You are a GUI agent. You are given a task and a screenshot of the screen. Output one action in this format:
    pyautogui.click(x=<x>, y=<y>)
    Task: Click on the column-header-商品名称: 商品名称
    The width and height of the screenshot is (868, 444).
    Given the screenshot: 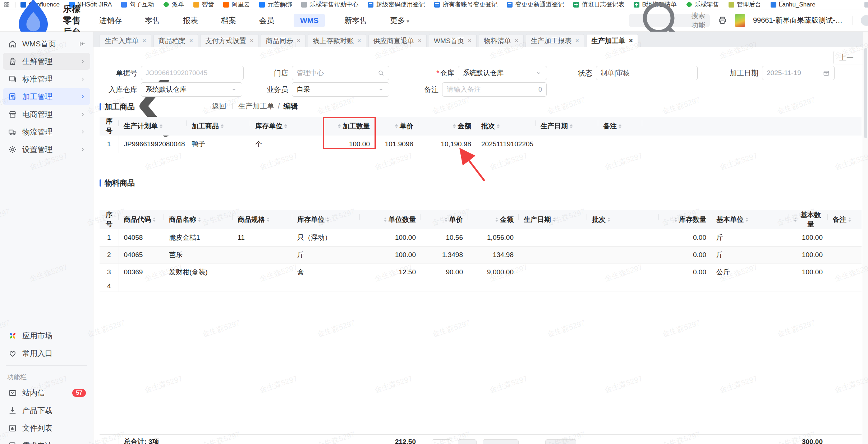 What is the action you would take?
    pyautogui.click(x=198, y=220)
    